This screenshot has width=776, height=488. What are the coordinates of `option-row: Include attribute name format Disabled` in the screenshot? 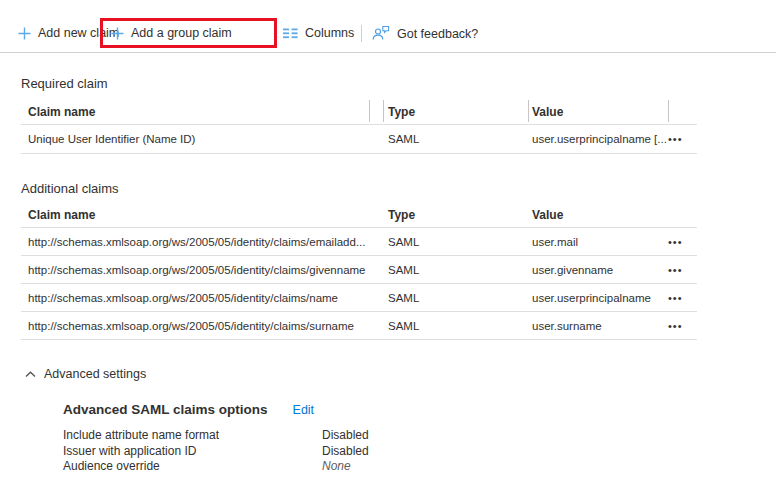 It's located at (380, 436).